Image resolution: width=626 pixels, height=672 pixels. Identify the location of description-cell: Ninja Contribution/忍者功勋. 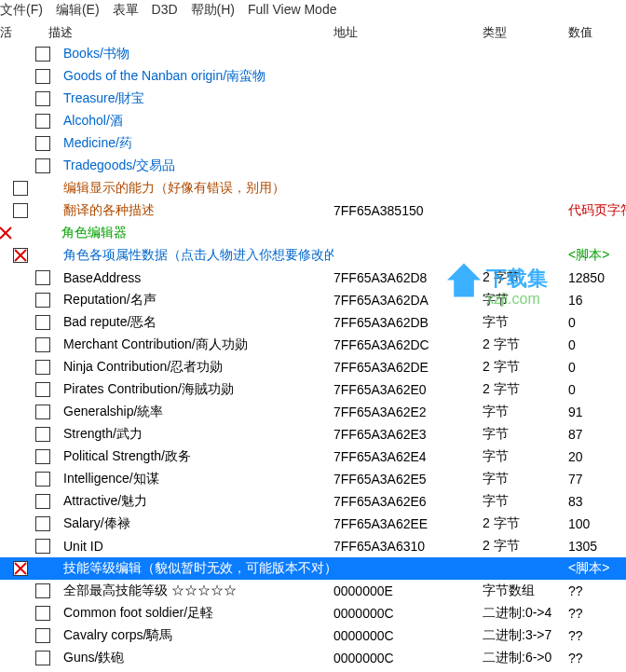
(198, 367).